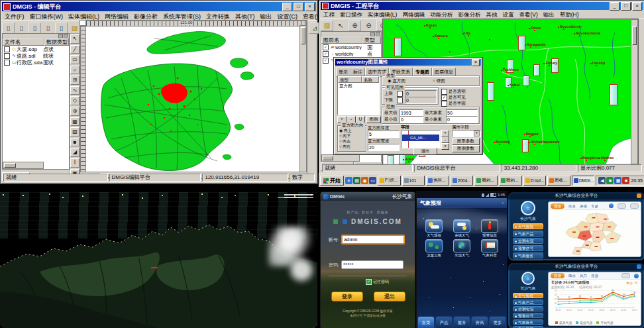 Image resolution: width=644 pixels, height=328 pixels. Describe the element at coordinates (8, 28) in the screenshot. I see `new-file-icon: ▯` at that location.